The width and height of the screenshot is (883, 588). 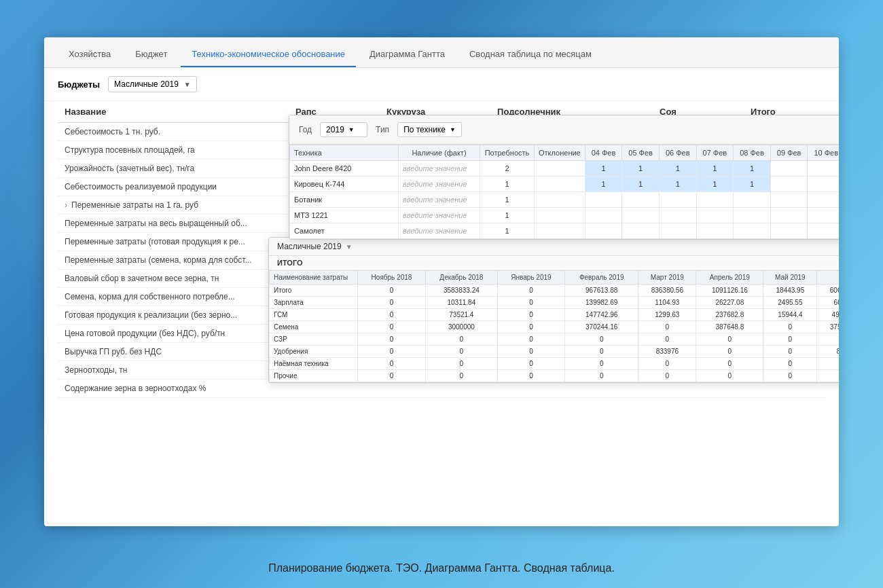 What do you see at coordinates (173, 112) in the screenshot?
I see `col-header-name: Название` at bounding box center [173, 112].